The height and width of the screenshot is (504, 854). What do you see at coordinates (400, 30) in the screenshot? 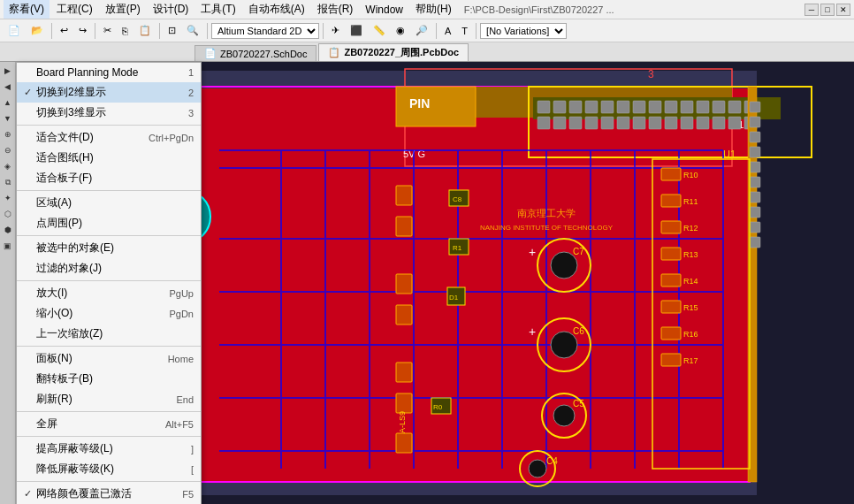
I see `3d-button: ◉` at bounding box center [400, 30].